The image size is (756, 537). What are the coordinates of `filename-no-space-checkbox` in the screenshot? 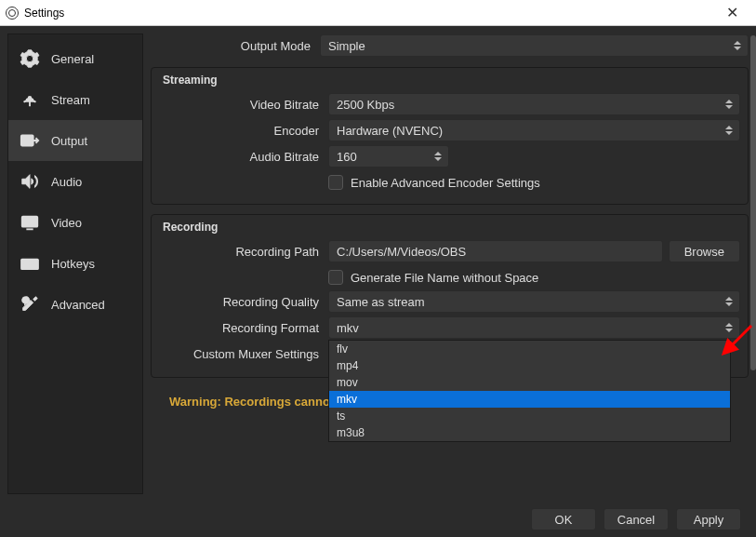 It's located at (336, 277).